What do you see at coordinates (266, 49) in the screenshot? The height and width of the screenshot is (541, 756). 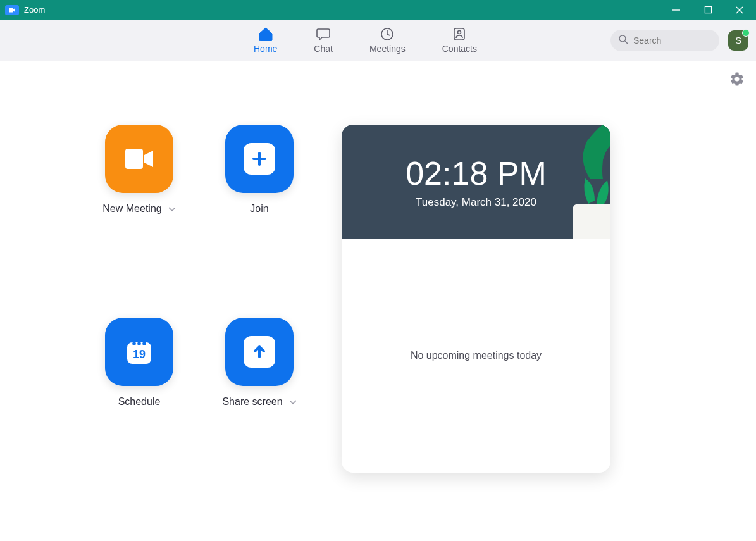 I see `nav-home-label: Home` at bounding box center [266, 49].